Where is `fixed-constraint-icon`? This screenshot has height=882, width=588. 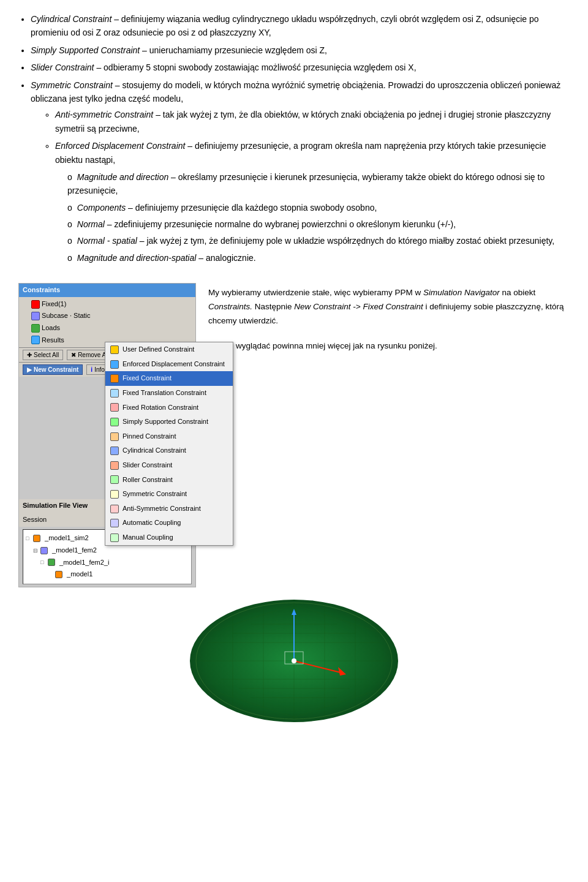 fixed-constraint-icon is located at coordinates (115, 379).